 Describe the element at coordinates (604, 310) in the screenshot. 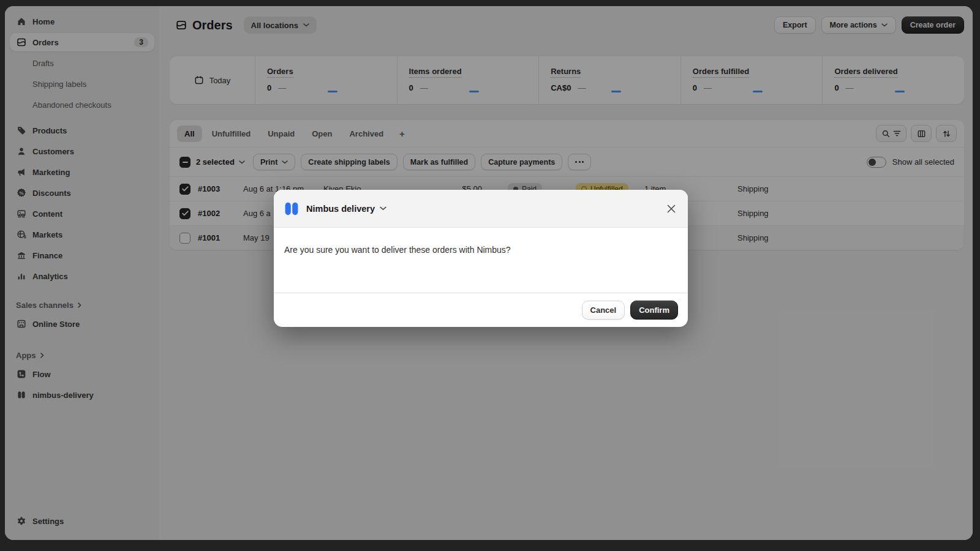

I see `cancel-button: Cancel` at that location.